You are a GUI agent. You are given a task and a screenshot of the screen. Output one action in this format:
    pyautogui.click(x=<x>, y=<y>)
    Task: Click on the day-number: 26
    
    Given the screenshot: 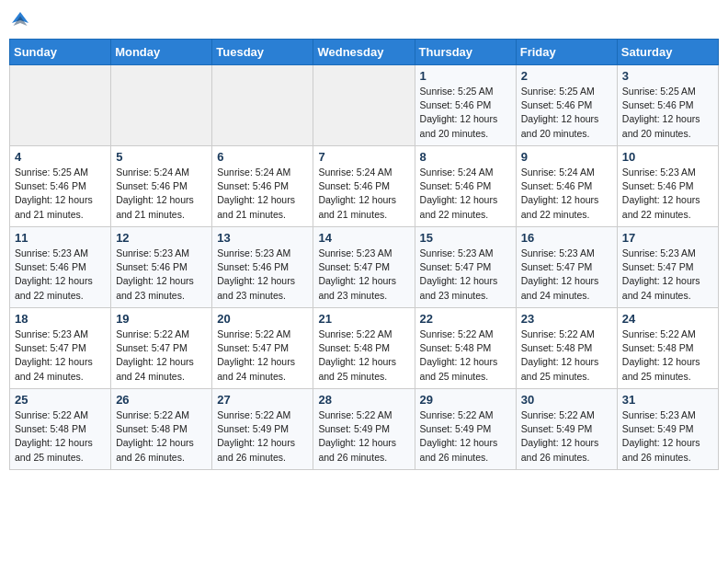 What is the action you would take?
    pyautogui.click(x=162, y=399)
    